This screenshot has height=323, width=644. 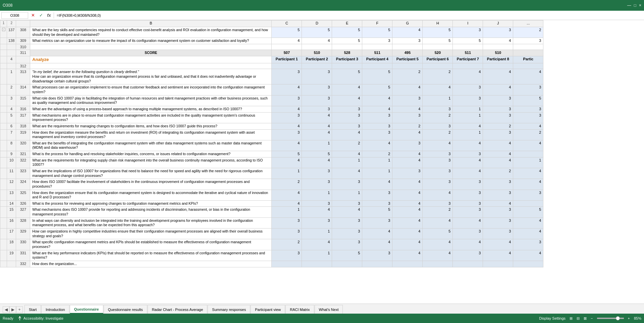 I want to click on question-text: How can organizations in highly competit…, so click(x=151, y=234).